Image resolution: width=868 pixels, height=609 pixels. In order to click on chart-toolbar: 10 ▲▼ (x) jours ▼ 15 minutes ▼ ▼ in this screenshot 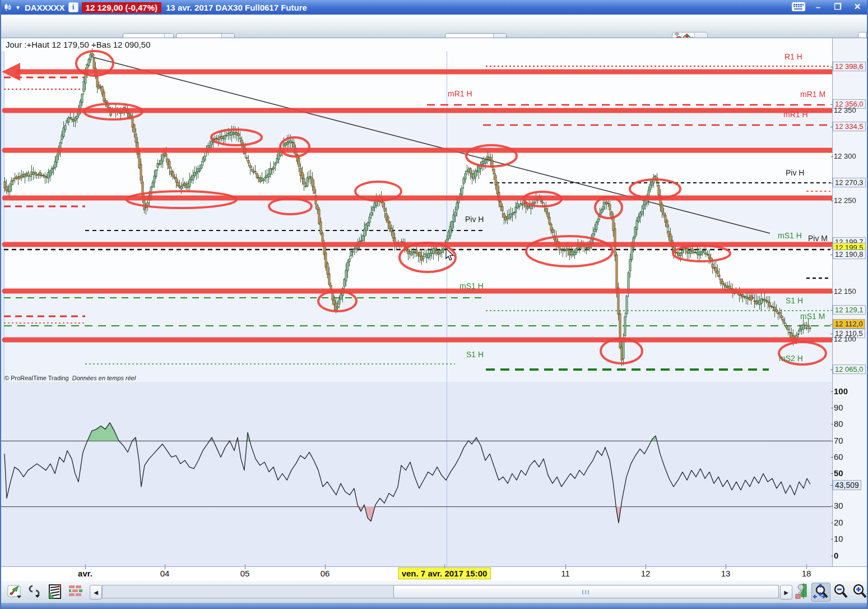, I will do `click(434, 26)`.